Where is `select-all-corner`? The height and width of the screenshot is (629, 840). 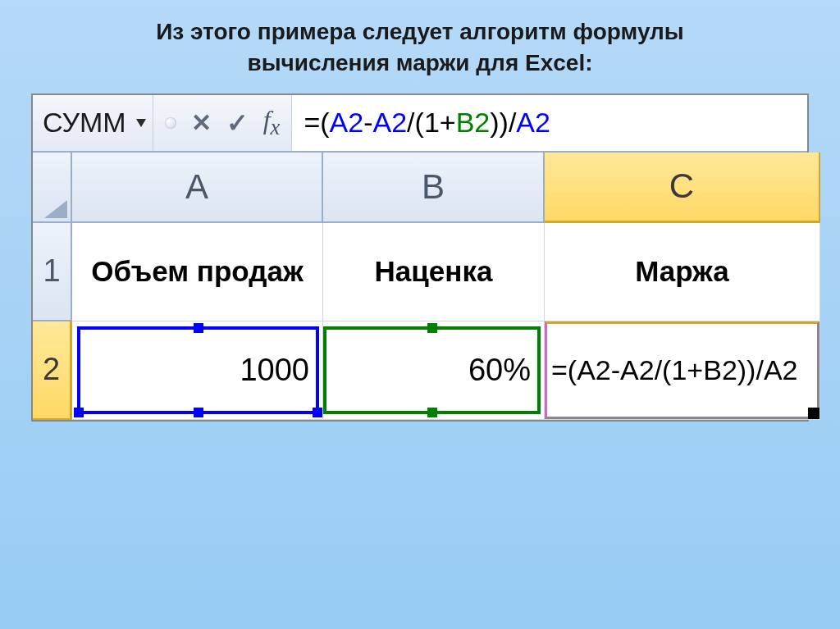
select-all-corner is located at coordinates (52, 188).